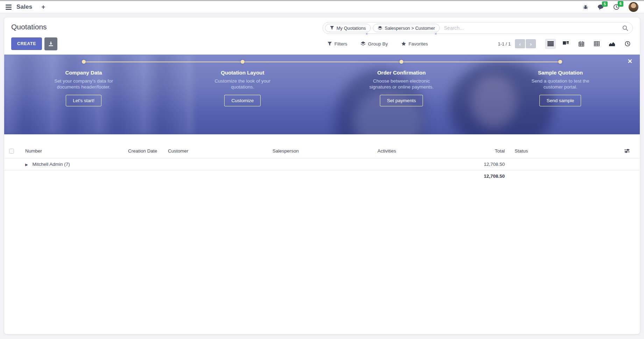 The image size is (644, 339). I want to click on group-row-mitchell-admin: ▶ Mitchell Admin (7) 12,708.50, so click(322, 164).